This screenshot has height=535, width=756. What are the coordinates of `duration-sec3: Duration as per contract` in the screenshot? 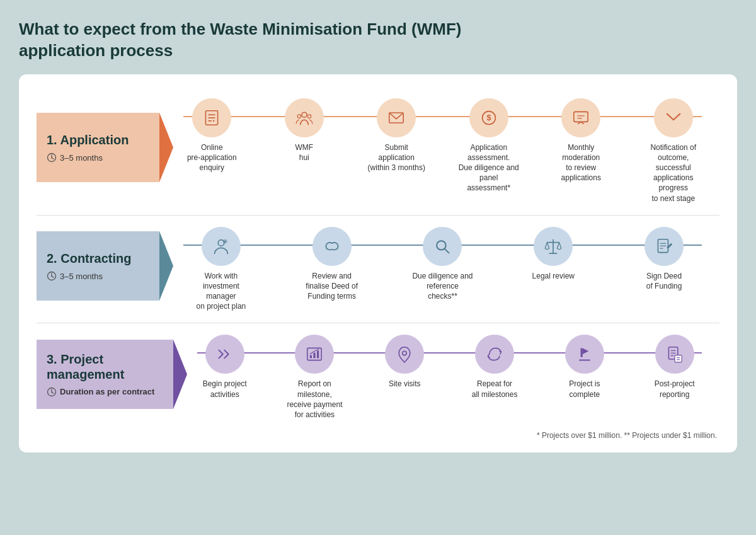 It's located at (101, 392).